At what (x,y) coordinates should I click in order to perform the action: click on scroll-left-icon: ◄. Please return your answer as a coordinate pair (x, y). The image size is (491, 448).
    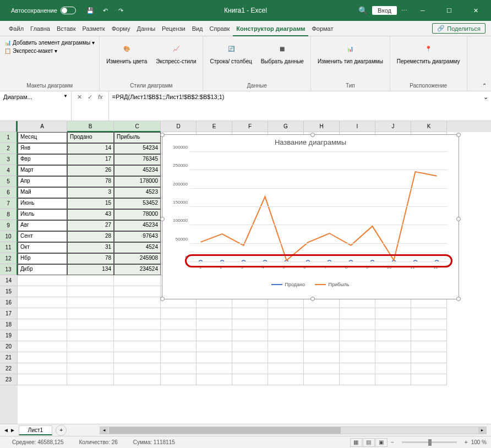
    Looking at the image, I should click on (104, 430).